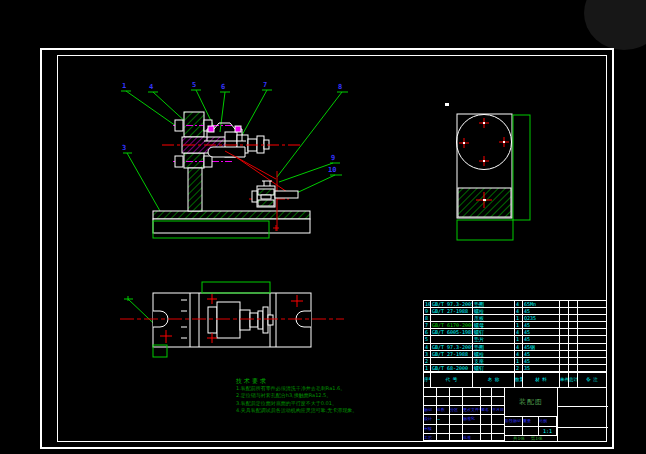 The height and width of the screenshot is (454, 646). Describe the element at coordinates (515, 332) in the screenshot. I see `bom-row: 6GB/T 6005-1988螺钉445` at that location.